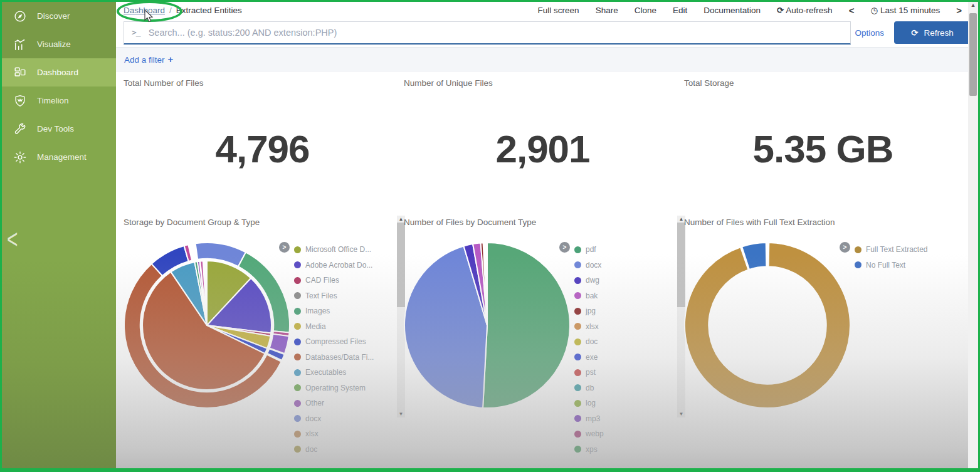  Describe the element at coordinates (339, 249) in the screenshot. I see `legend-label: Microsoft Office D...` at that location.